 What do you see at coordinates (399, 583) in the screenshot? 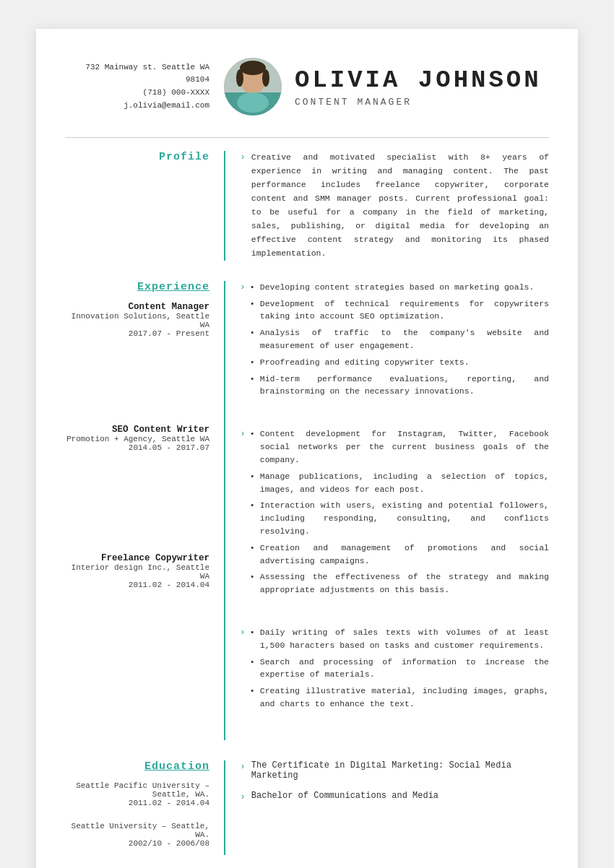
I see `bullet-2-5: Assessing the effectiveness of the strat…` at bounding box center [399, 583].